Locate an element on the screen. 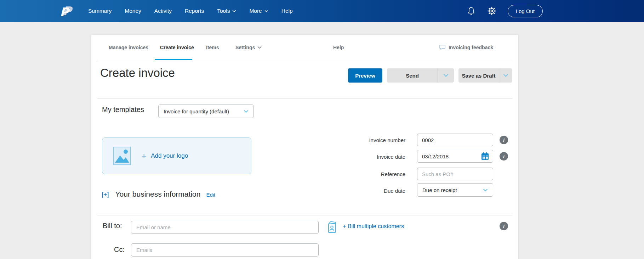  bill-to-info-icon: i is located at coordinates (504, 226).